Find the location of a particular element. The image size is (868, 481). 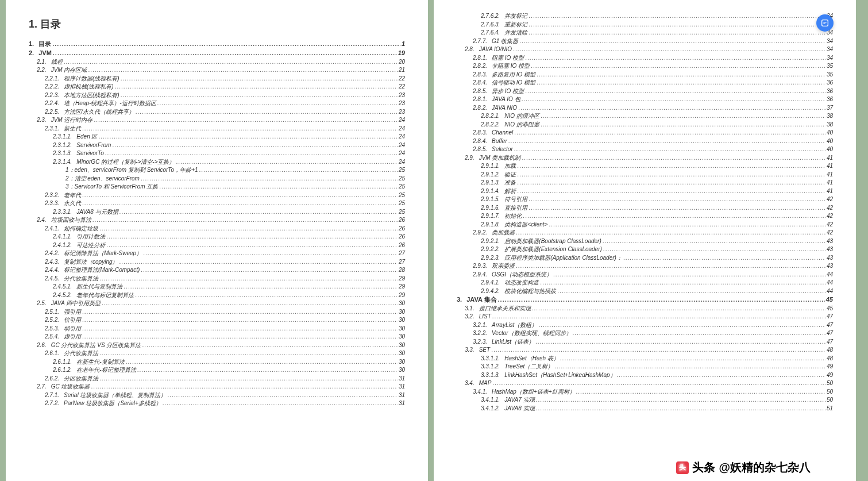

toc-entry: 3.3.1.2.TreeSet（二叉树）....................… is located at coordinates (645, 367).